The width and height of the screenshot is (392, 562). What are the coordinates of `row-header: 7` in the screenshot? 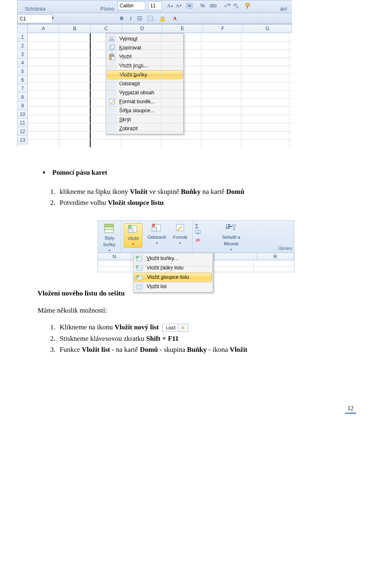 It's located at (23, 89).